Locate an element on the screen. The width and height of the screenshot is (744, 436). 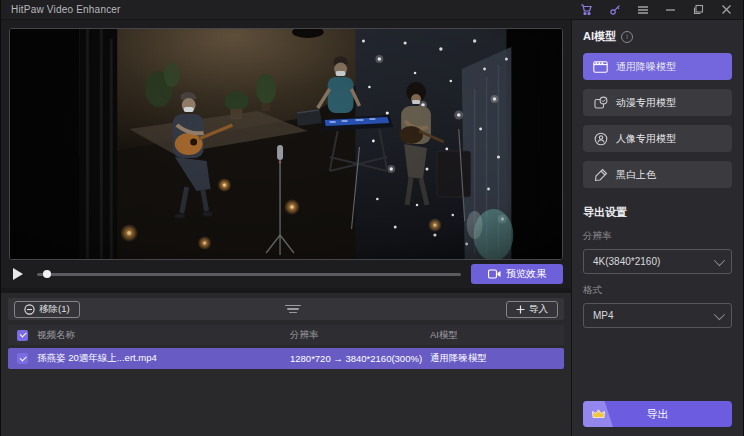
format-value: MP4 is located at coordinates (604, 316).